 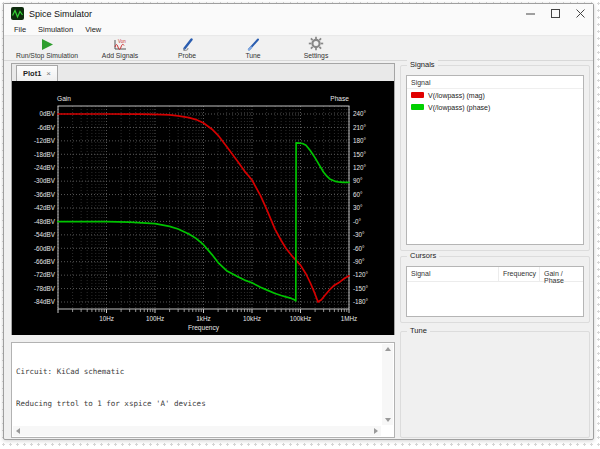 I want to click on scroll-right-icon, so click(x=376, y=431).